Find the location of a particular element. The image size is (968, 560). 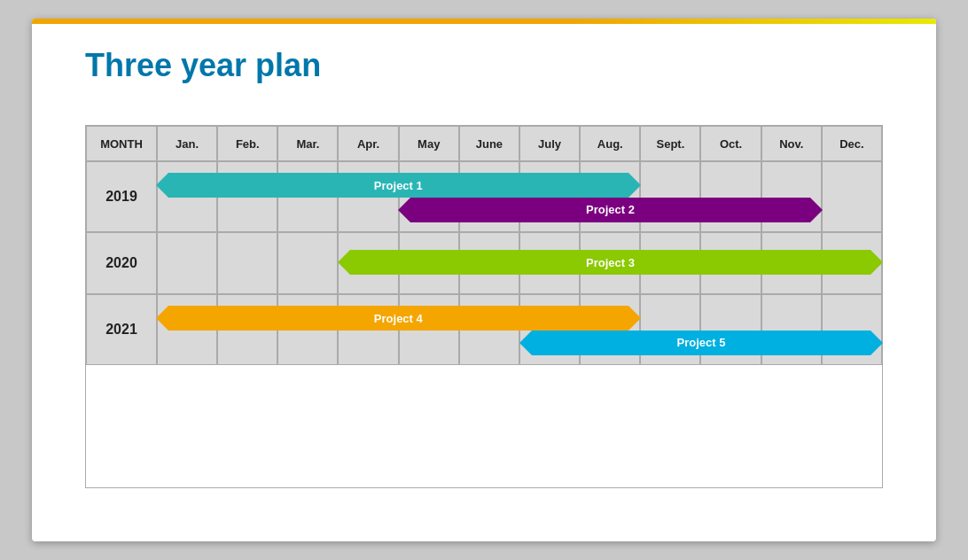

month-header-6: July is located at coordinates (550, 144).